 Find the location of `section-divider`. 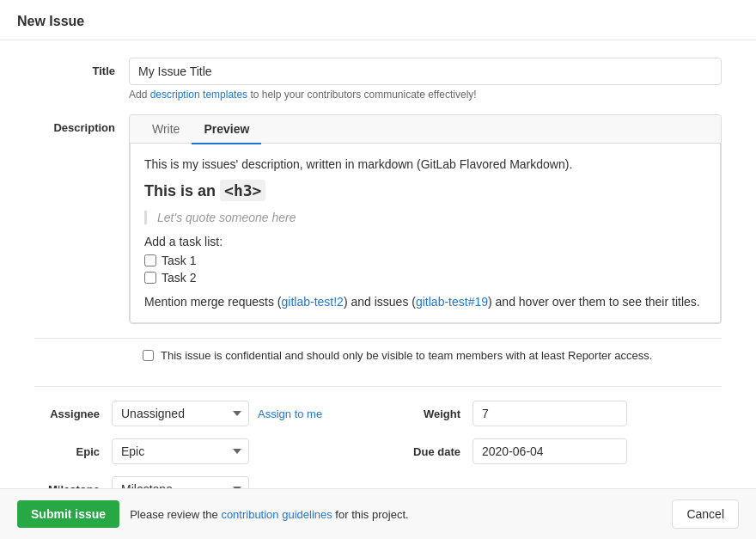

section-divider is located at coordinates (378, 387).